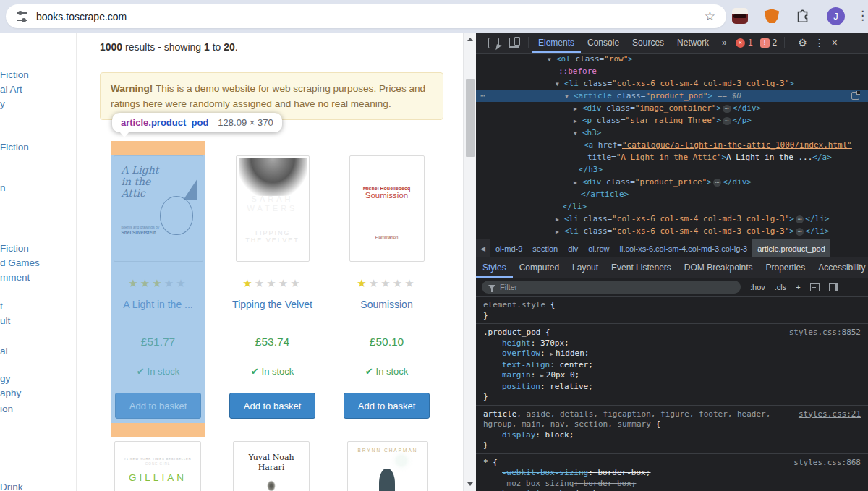 This screenshot has width=868, height=491. I want to click on elements-tree-row: ▶<div class="product_price">⋯</div>, so click(672, 182).